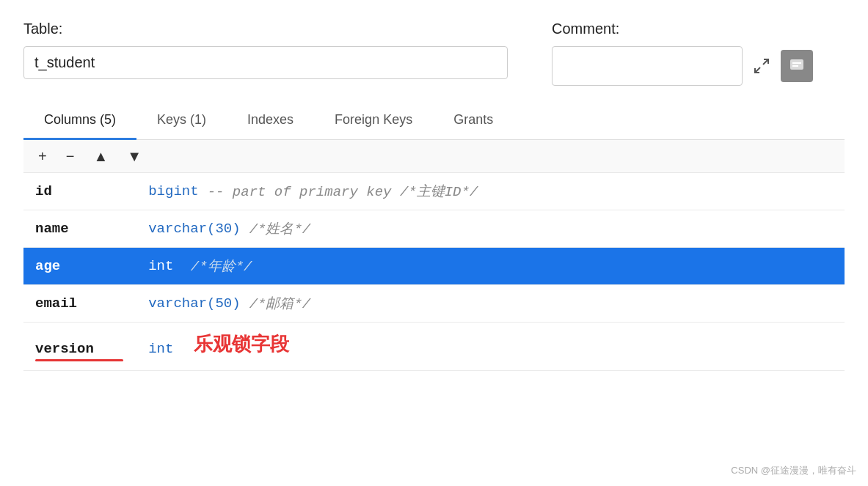 Image resolution: width=868 pixels, height=486 pixels. Describe the element at coordinates (434, 122) in the screenshot. I see `tabs-bar: Columns (5) Keys (1) Indexes Foreign Key…` at that location.